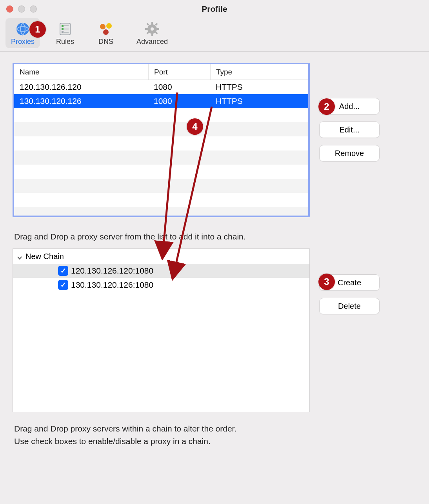 This screenshot has width=429, height=504. Describe the element at coordinates (161, 271) in the screenshot. I see `chain-item: ✓ 120.130.126.120:1080` at that location.